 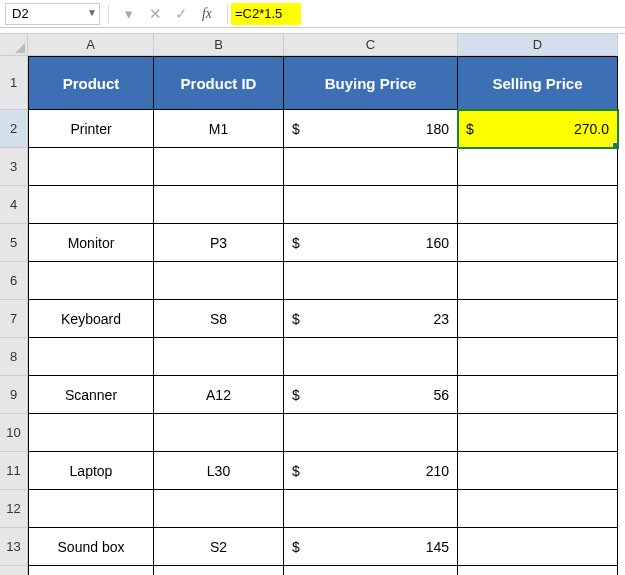 I want to click on cell-C13: $145, so click(x=371, y=547).